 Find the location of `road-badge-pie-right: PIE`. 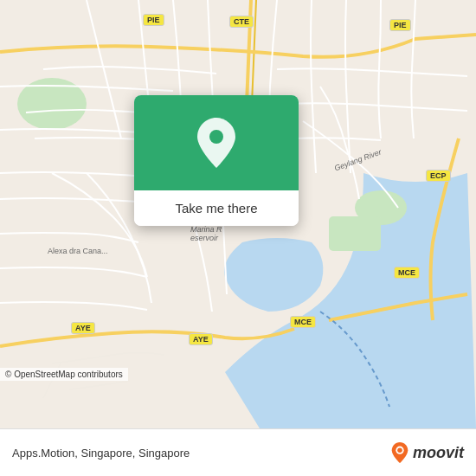

road-badge-pie-right: PIE is located at coordinates (400, 25).